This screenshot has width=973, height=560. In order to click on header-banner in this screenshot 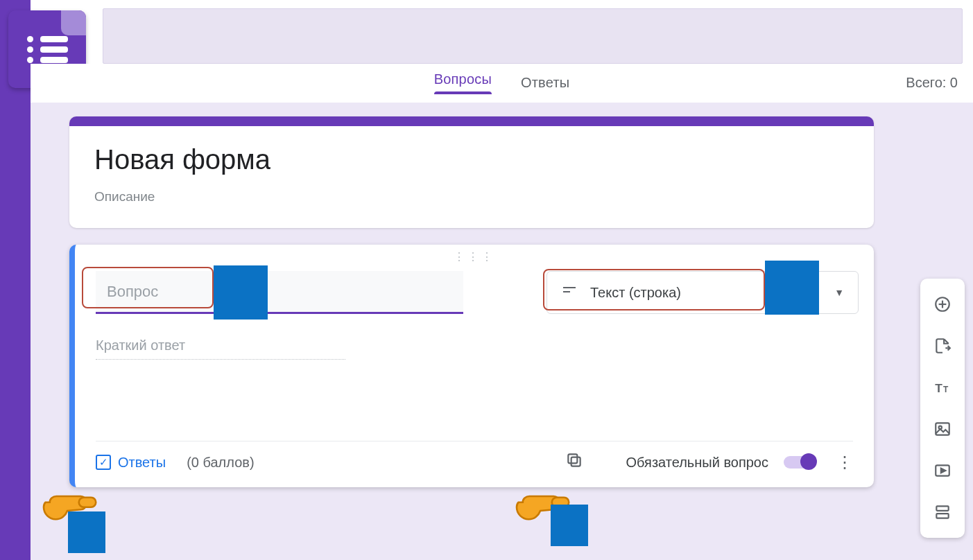, I will do `click(533, 36)`.